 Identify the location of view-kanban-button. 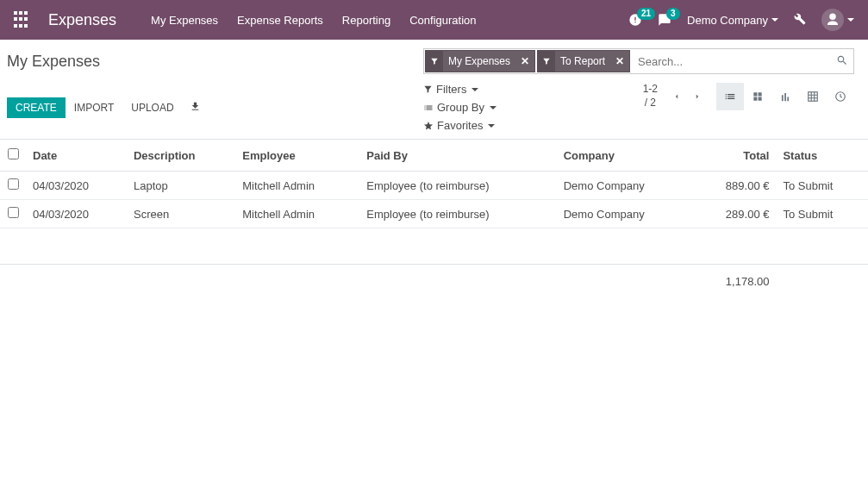
(758, 97).